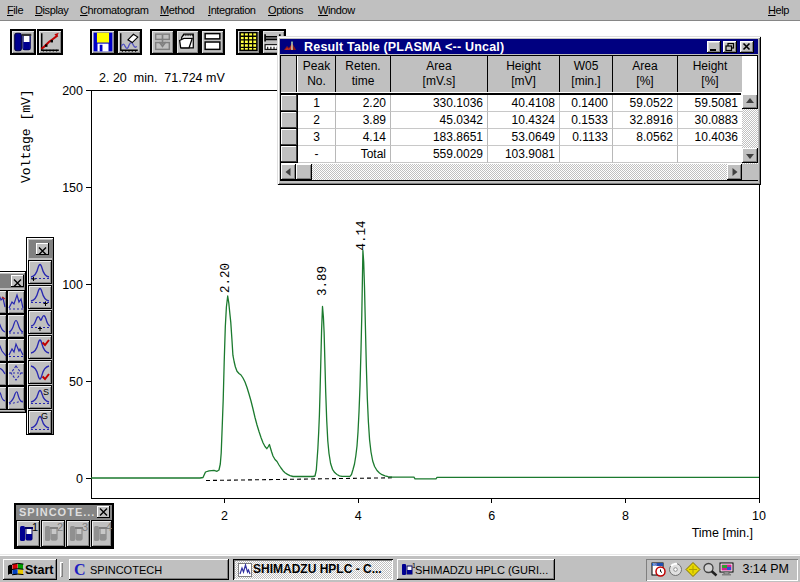  I want to click on svg-text: 6, so click(492, 516).